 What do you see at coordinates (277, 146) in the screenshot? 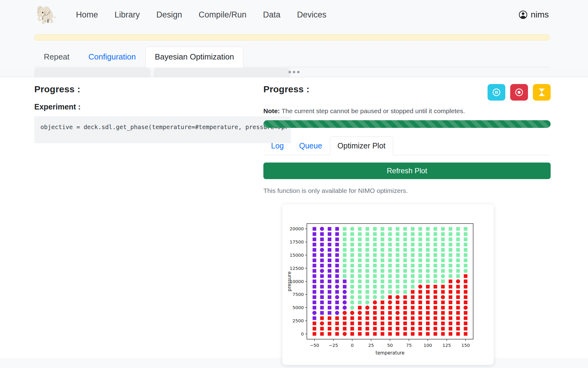
I see `tab-log: Log` at bounding box center [277, 146].